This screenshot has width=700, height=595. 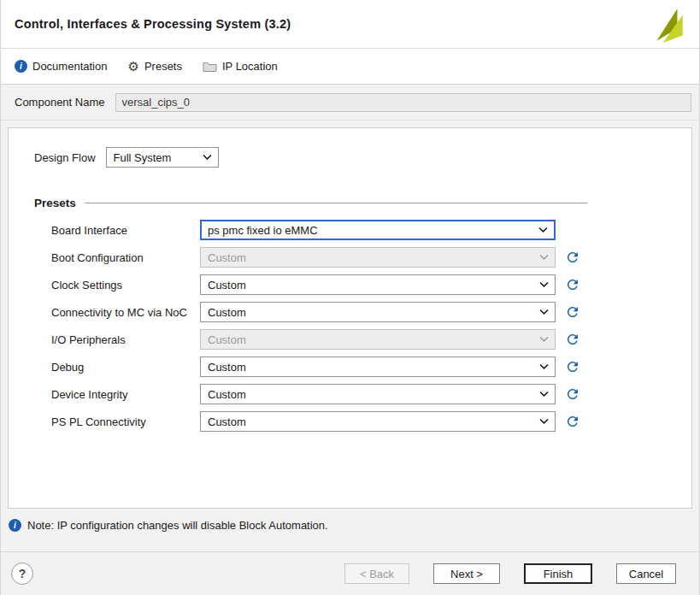 I want to click on ps-pl-connectivity-label: PS PL Connectivity, so click(x=126, y=422).